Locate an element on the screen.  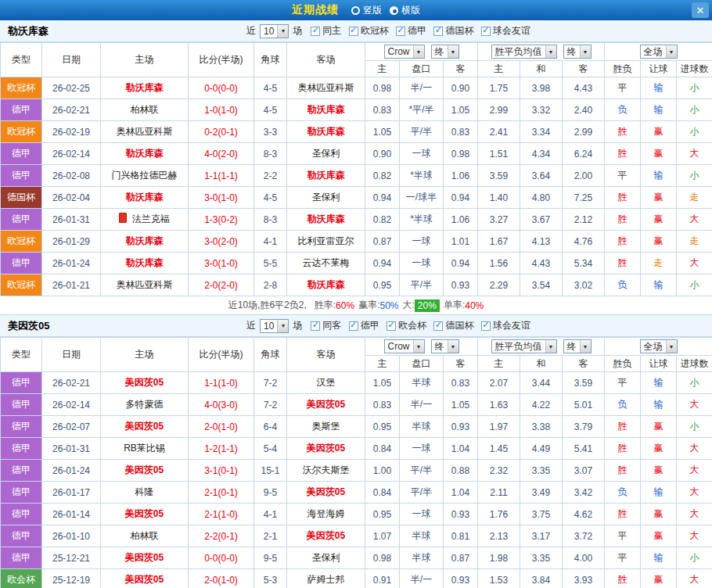
sub-column-header: 让球 is located at coordinates (659, 364).